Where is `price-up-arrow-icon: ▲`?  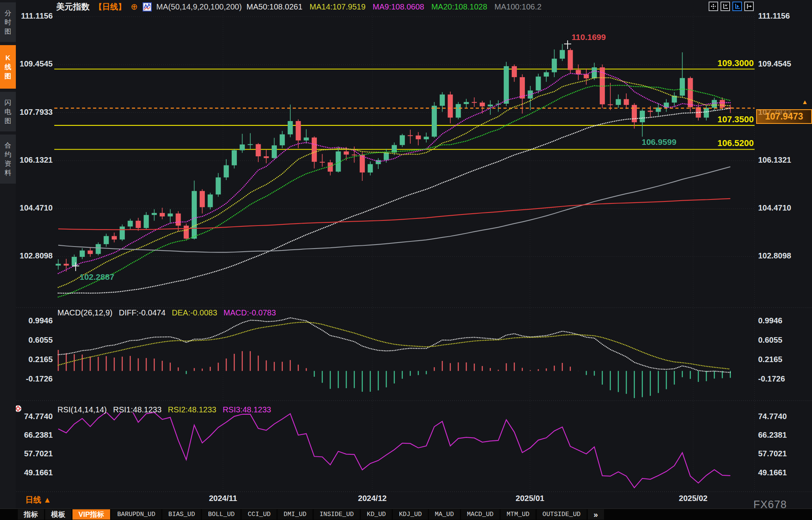 price-up-arrow-icon: ▲ is located at coordinates (805, 102).